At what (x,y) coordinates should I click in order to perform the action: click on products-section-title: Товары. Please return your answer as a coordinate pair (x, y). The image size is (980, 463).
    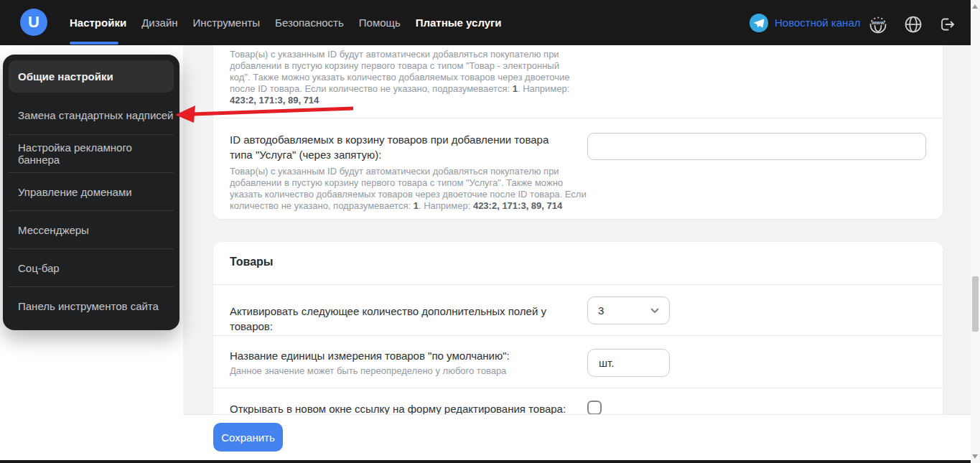
    Looking at the image, I should click on (251, 262).